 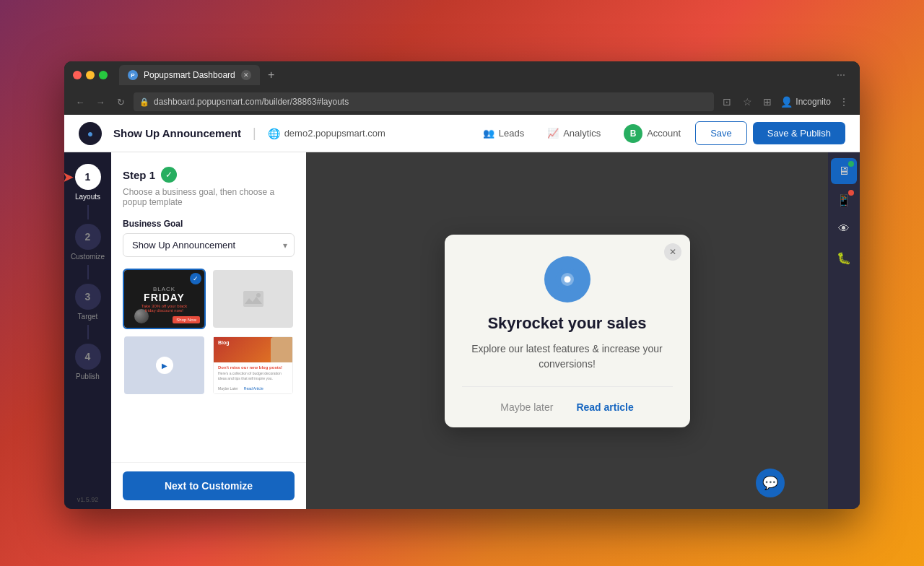 I want to click on template-blog: Blog Don't miss our new blog posts! Here…, so click(x=253, y=365).